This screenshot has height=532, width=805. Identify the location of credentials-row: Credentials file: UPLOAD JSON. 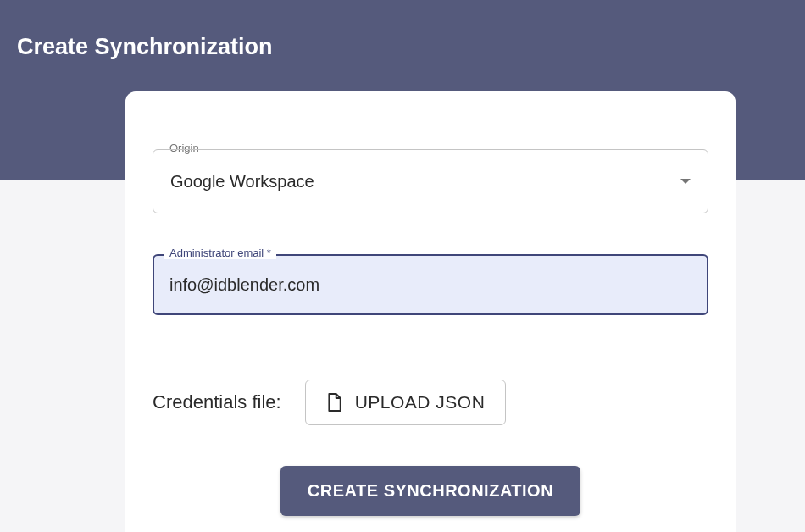
(430, 402).